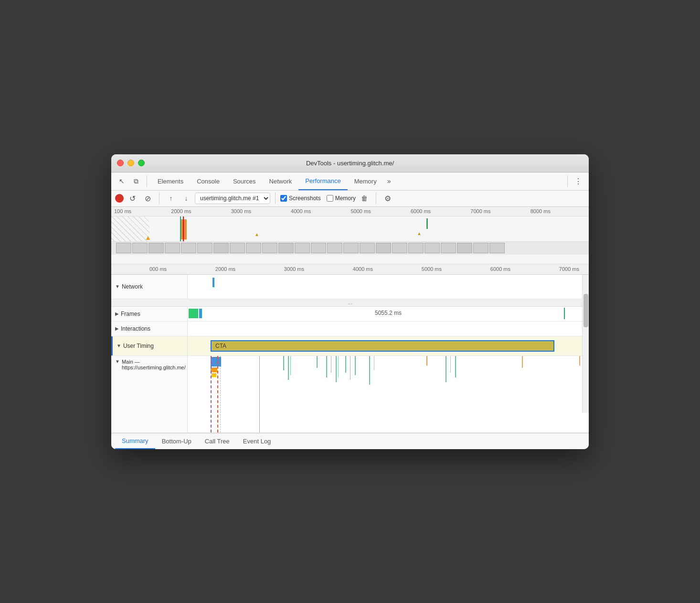 This screenshot has height=603, width=700. I want to click on network-track-label: ▼ Network, so click(149, 287).